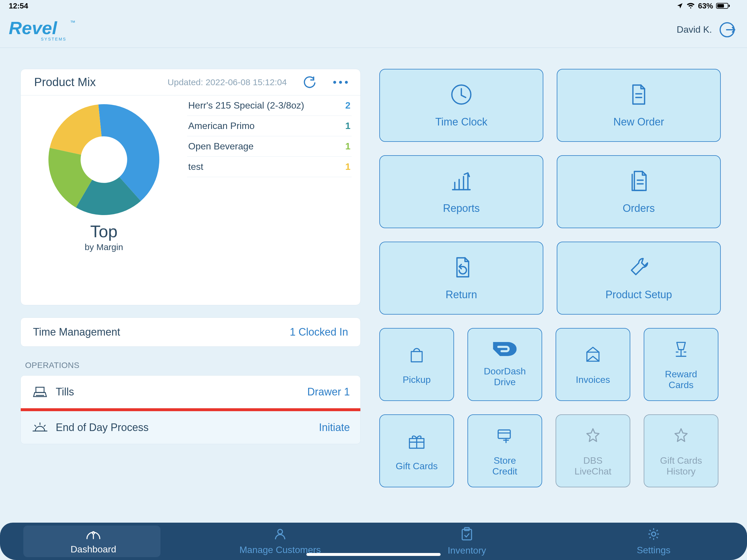  What do you see at coordinates (102, 428) in the screenshot?
I see `eod-label: End of Day Process` at bounding box center [102, 428].